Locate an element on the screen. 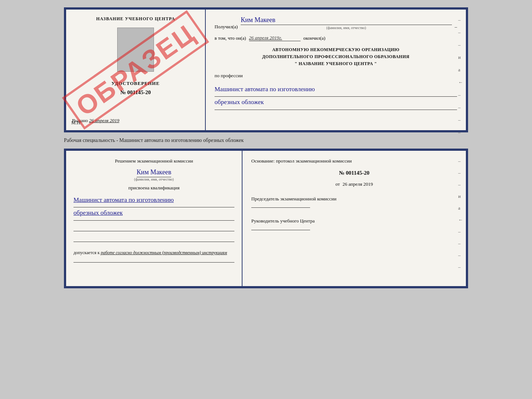 The width and height of the screenshot is (532, 399). org-name: " НАЗВАНИЕ УЧЕБНОГО ЦЕНТРА " is located at coordinates (336, 64).